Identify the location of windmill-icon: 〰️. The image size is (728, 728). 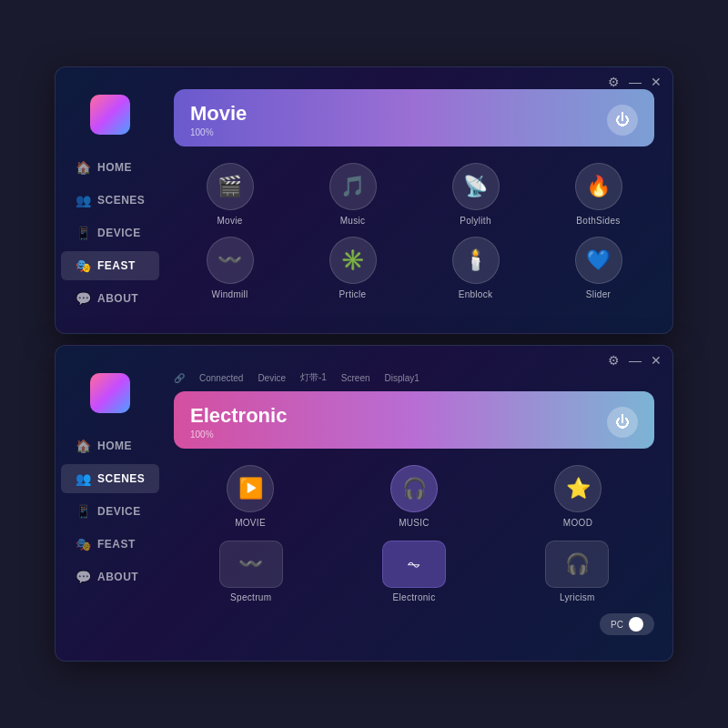
(230, 260).